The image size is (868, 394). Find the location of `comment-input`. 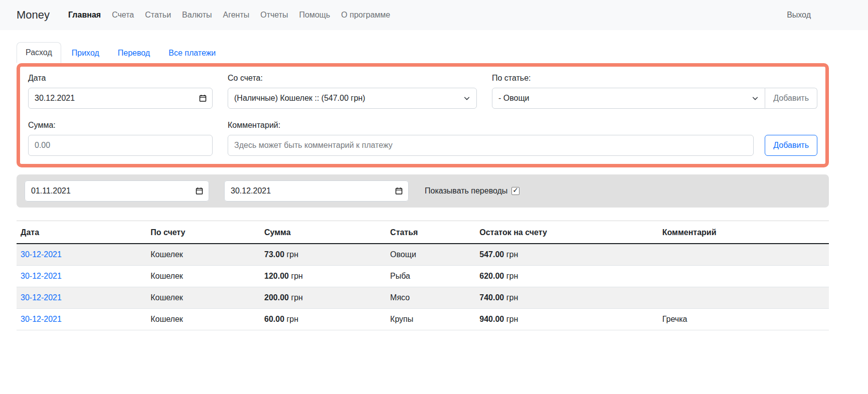

comment-input is located at coordinates (490, 145).